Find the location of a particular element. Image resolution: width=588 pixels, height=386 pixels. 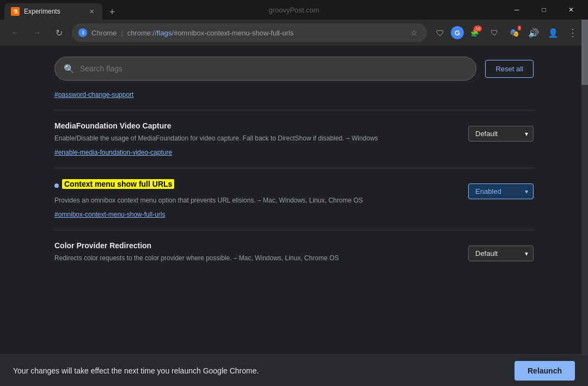

tab-area: ⚗ Experiments ✕ + is located at coordinates (252, 10).